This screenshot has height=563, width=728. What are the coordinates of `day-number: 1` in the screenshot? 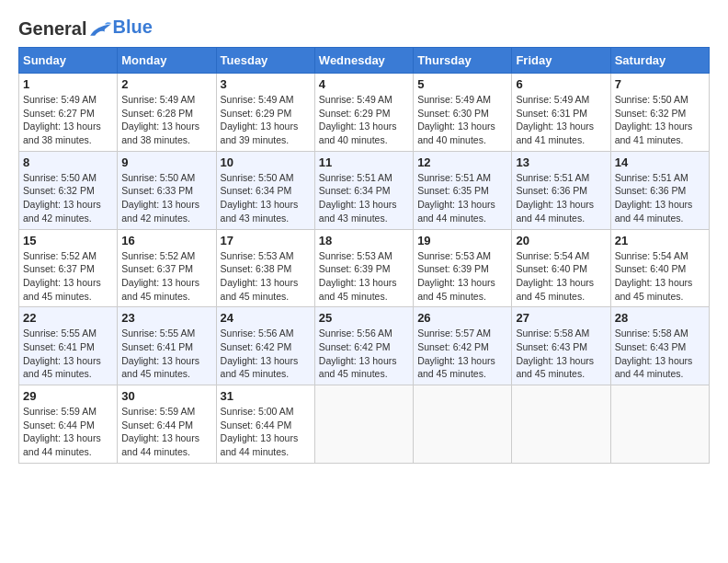 It's located at (68, 85).